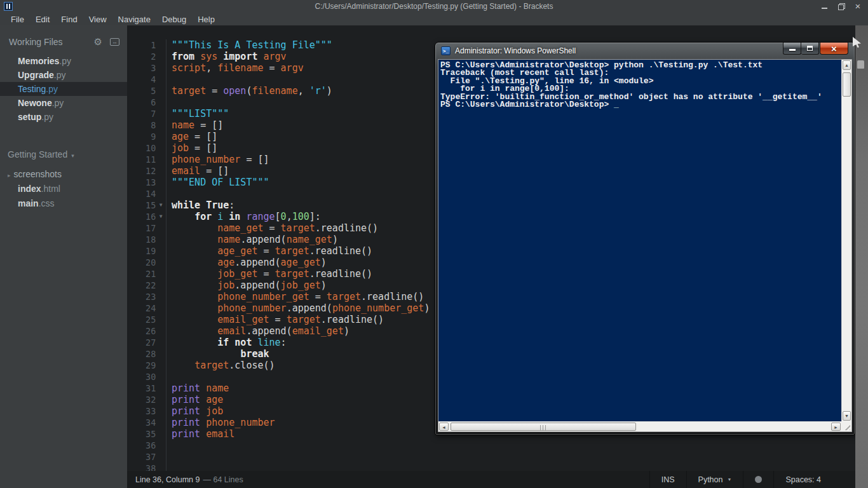 The width and height of the screenshot is (868, 488). I want to click on ps-maximize-button, so click(810, 48).